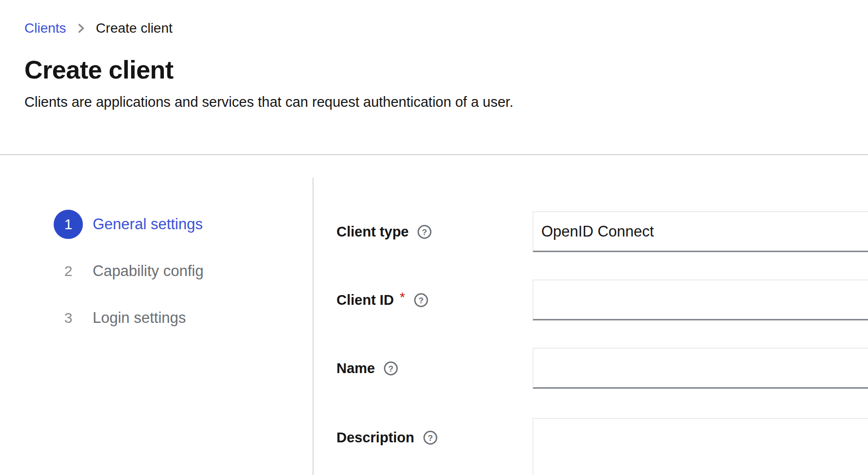  Describe the element at coordinates (700, 232) in the screenshot. I see `client-type-control: OpenID Connect` at that location.